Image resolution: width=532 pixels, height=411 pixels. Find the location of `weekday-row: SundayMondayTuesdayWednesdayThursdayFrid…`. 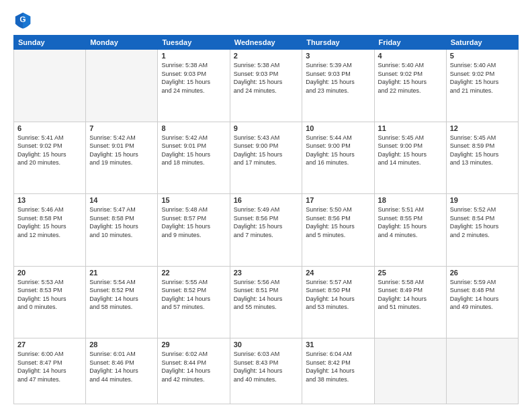

weekday-row: SundayMondayTuesdayWednesdayThursdayFrid… is located at coordinates (266, 43).